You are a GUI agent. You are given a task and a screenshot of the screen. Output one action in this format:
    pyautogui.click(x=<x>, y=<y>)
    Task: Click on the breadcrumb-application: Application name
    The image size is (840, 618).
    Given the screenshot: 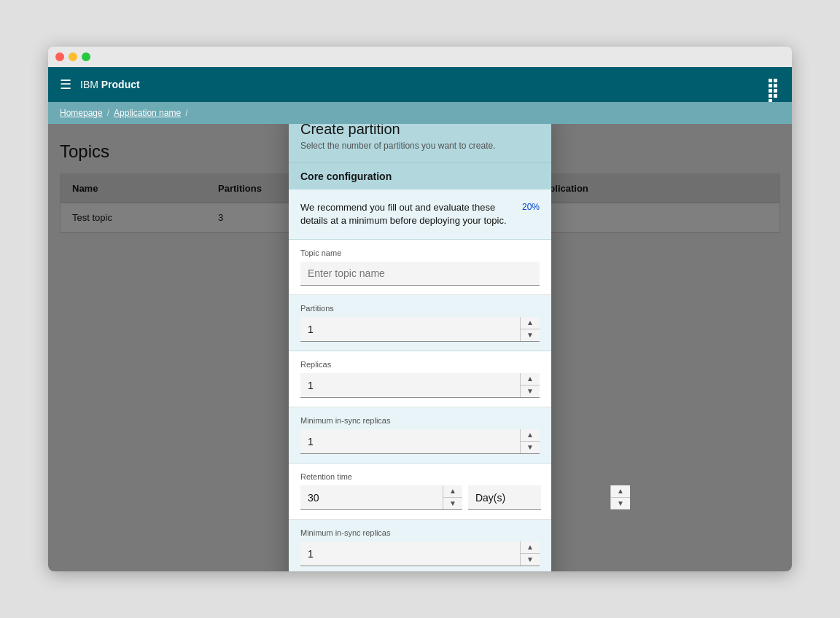 What is the action you would take?
    pyautogui.click(x=147, y=113)
    